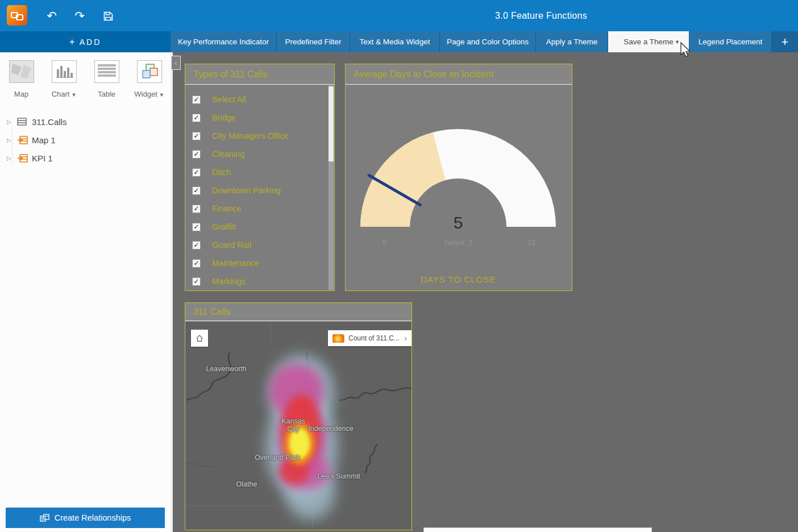  I want to click on filter-item-city-managers-office: ✓City Managers Office, so click(257, 136).